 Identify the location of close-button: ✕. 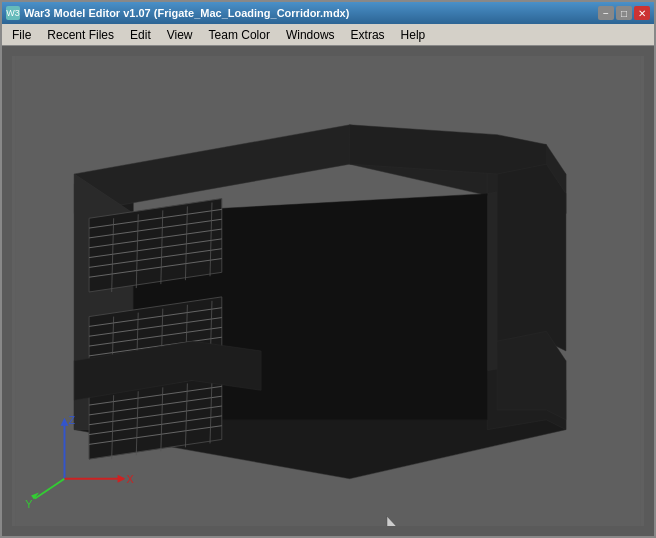
(642, 13).